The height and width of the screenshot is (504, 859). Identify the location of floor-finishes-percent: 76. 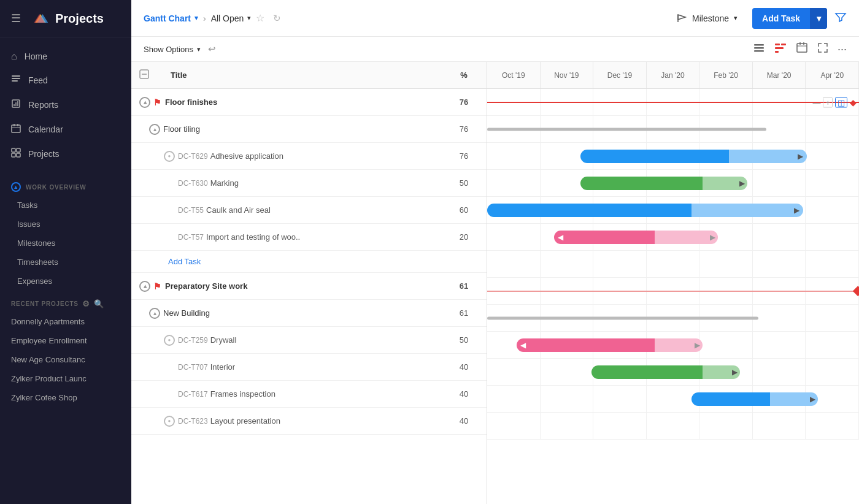
(464, 102).